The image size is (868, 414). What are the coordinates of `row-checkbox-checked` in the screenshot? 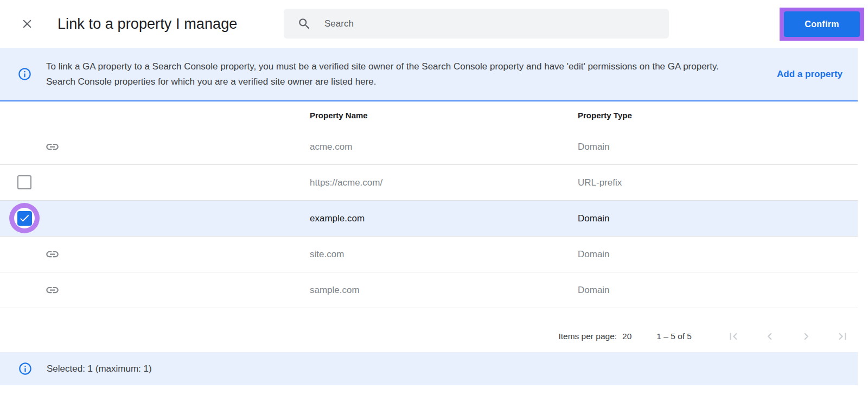 It's located at (25, 218).